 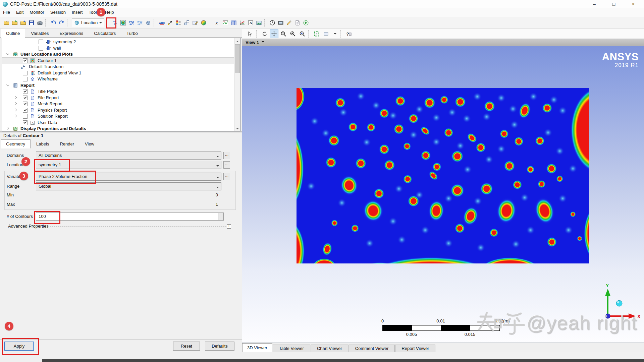 I want to click on tab-turbo: Turbo, so click(x=132, y=34).